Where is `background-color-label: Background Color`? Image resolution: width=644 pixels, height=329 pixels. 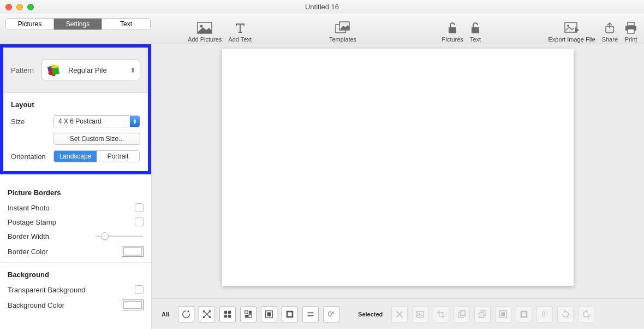
background-color-label: Background Color is located at coordinates (36, 305).